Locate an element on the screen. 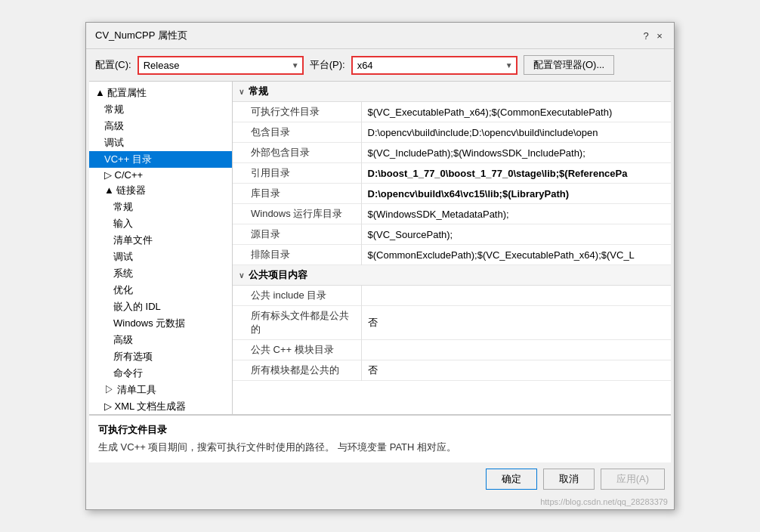  table-row: 引用目录D:\boost_1_77_0\boost_1_77_0\stage\l… is located at coordinates (452, 174).